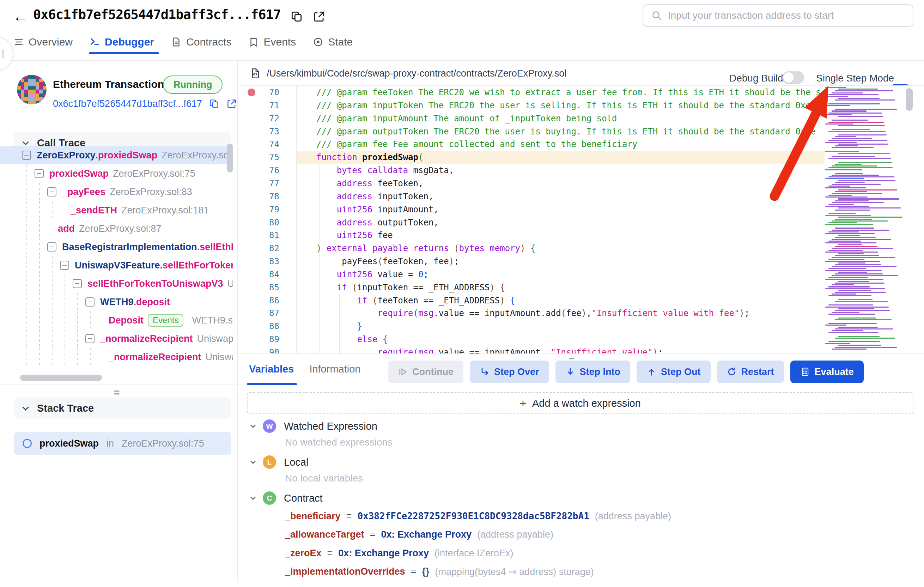 The width and height of the screenshot is (924, 587). What do you see at coordinates (390, 248) in the screenshot?
I see `token: external payable returns` at bounding box center [390, 248].